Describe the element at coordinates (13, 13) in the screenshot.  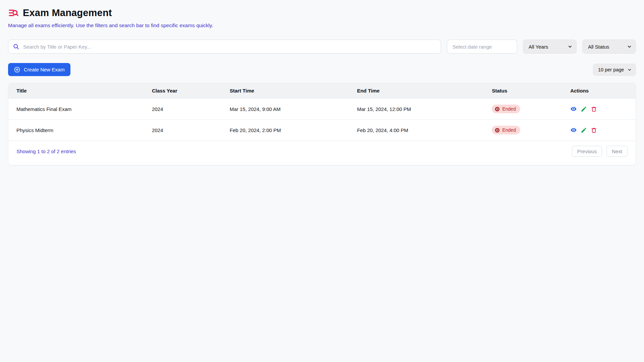
I see `list-search-icon` at that location.